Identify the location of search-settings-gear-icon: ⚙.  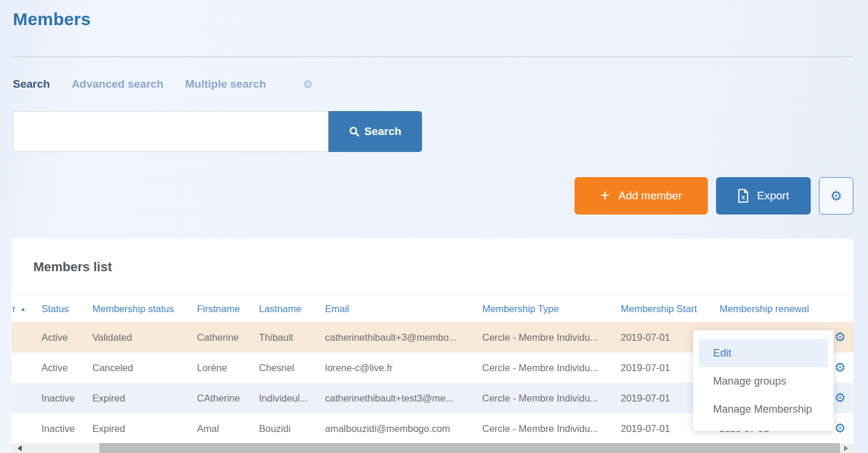
(307, 84).